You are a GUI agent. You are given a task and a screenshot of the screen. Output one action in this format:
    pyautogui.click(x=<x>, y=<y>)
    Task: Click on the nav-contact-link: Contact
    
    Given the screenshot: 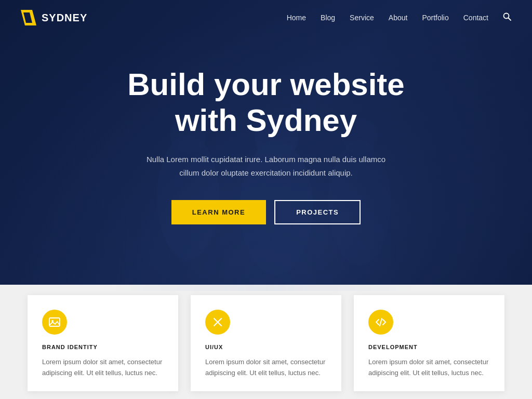 What is the action you would take?
    pyautogui.click(x=476, y=18)
    